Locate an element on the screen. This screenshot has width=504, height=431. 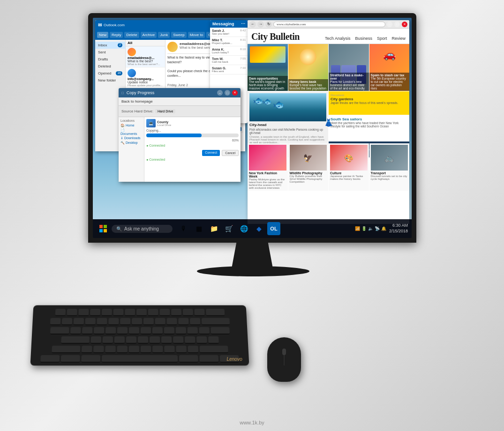
ribbon-tab-move: Move to is located at coordinates (196, 35).